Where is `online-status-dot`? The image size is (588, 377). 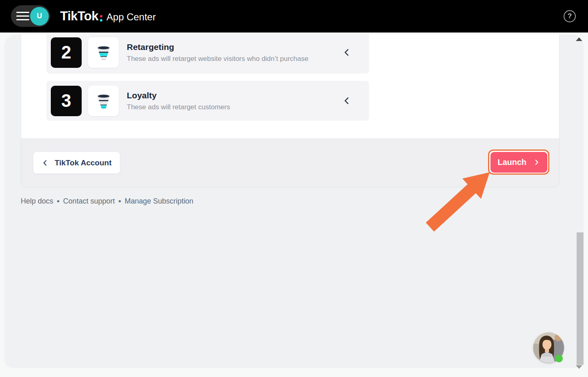 online-status-dot is located at coordinates (559, 358).